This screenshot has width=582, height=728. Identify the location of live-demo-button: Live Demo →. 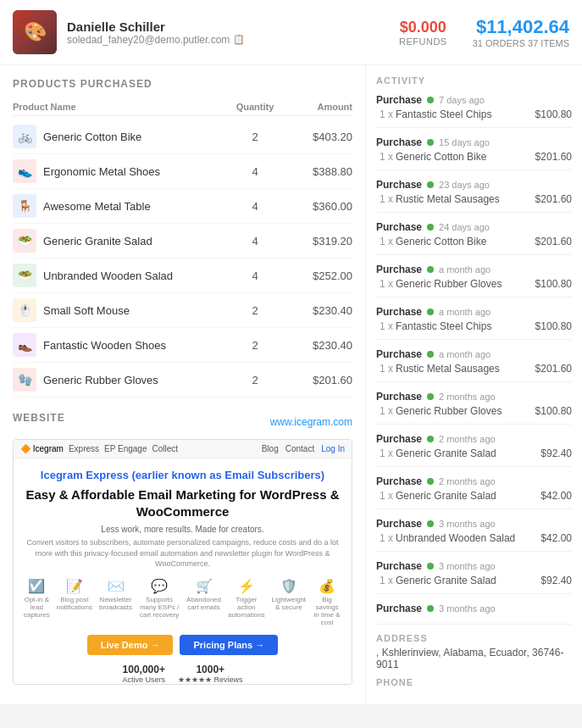
(130, 645).